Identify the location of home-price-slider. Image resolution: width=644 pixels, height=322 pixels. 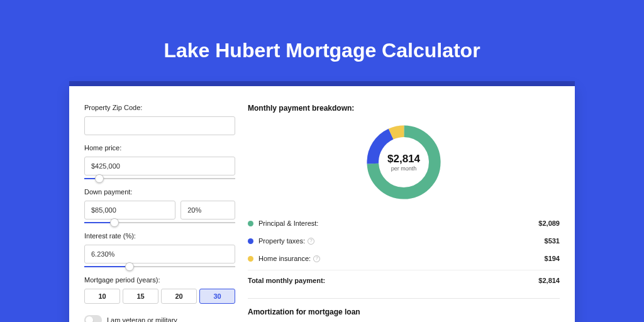
(160, 179).